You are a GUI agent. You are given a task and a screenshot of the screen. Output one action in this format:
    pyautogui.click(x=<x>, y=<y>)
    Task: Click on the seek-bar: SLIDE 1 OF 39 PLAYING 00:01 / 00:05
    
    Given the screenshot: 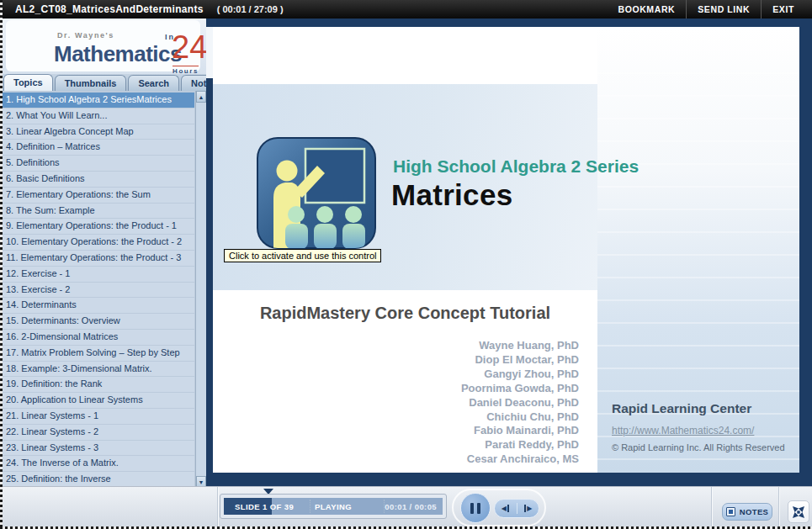 What is the action you would take?
    pyautogui.click(x=333, y=506)
    